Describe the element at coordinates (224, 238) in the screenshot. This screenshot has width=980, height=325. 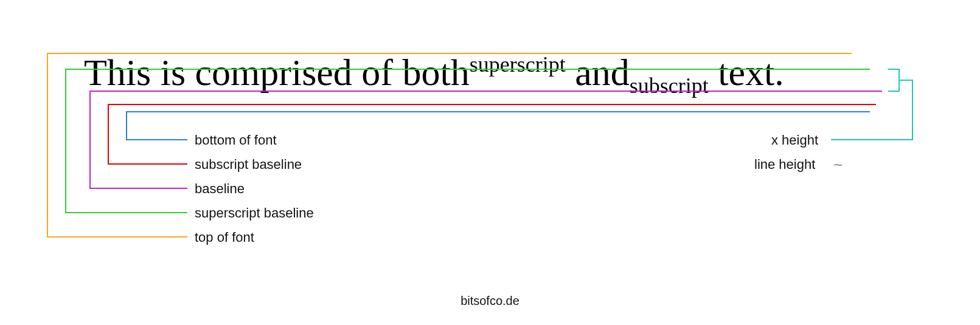
I see `label-top-of-font: top of font` at that location.